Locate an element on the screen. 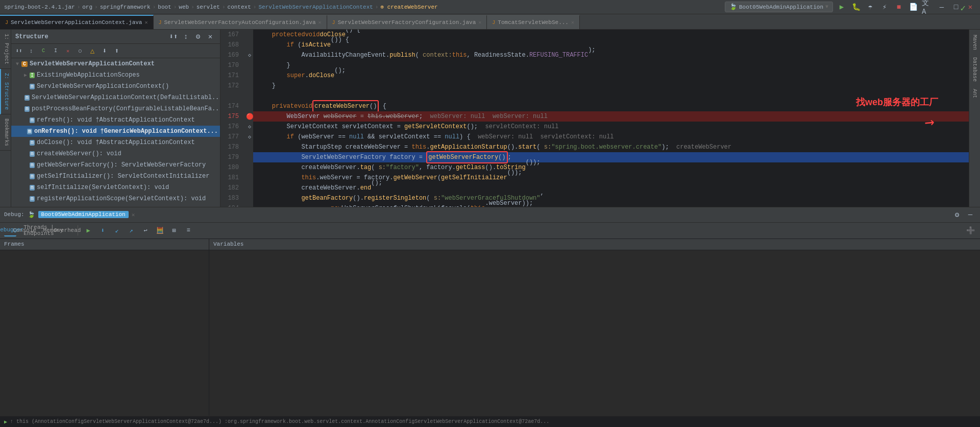 Image resolution: width=980 pixels, height=427 pixels. step-over-btn: ⬇ is located at coordinates (103, 230).